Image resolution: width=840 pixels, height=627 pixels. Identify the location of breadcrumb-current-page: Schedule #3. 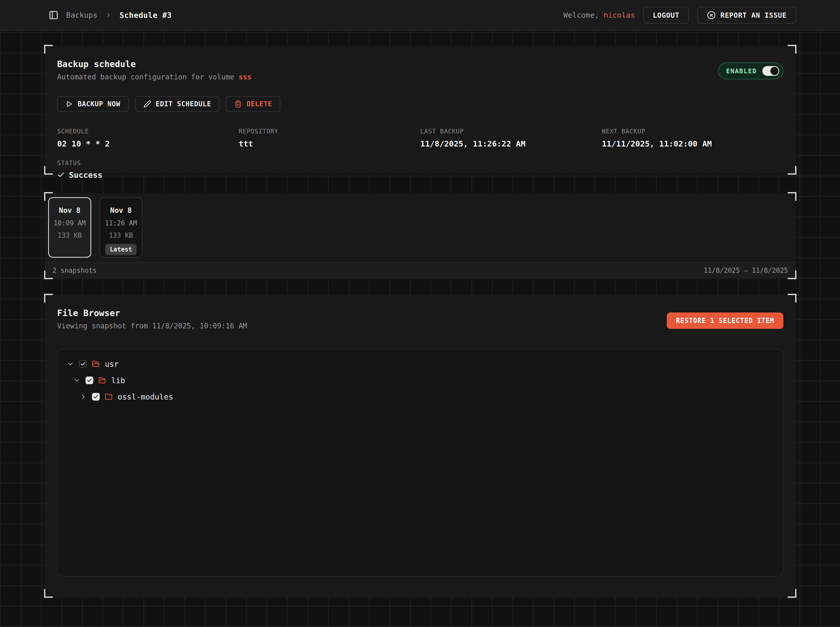
(145, 15).